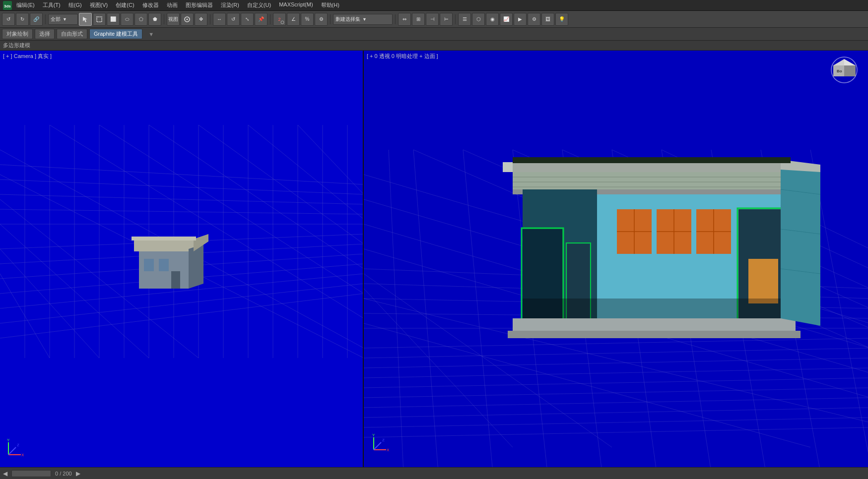 The image size is (868, 479). Describe the element at coordinates (7, 6) in the screenshot. I see `svg-text: 3ds` at that location.